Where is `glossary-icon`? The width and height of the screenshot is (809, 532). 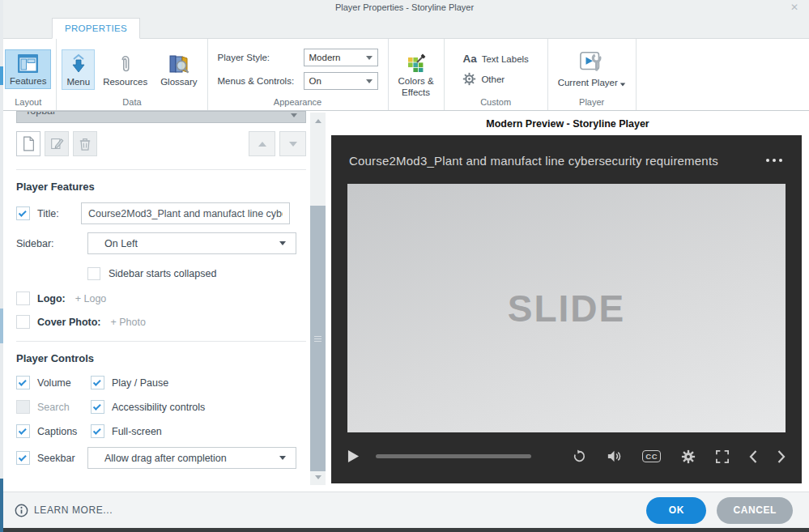
glossary-icon is located at coordinates (179, 64).